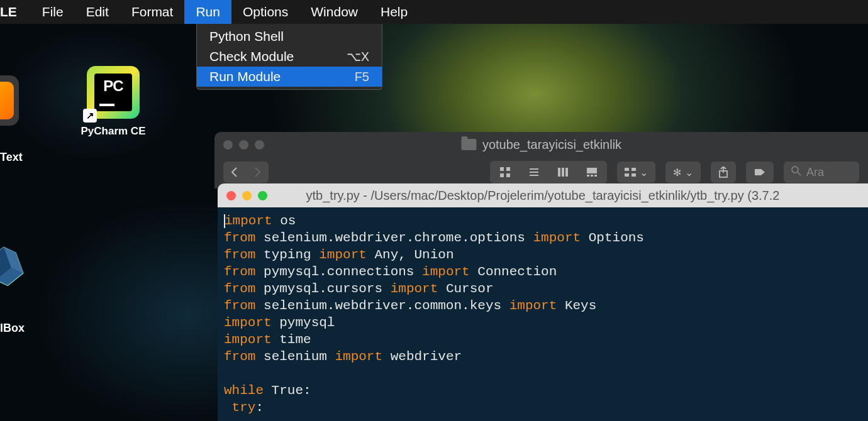 The image size is (868, 421). I want to click on grid-view-icon, so click(505, 172).